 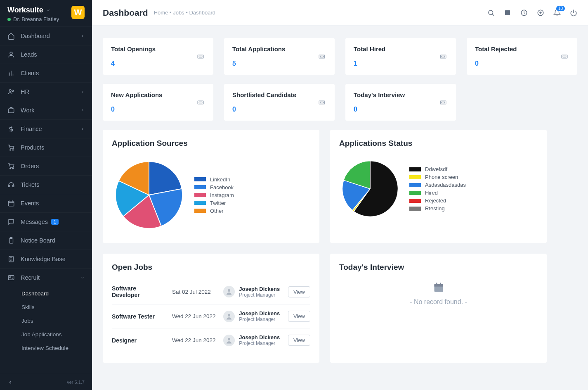 I want to click on sidebar-header: Worksuite Dr. Breanna Flatley W, so click(x=46, y=13).